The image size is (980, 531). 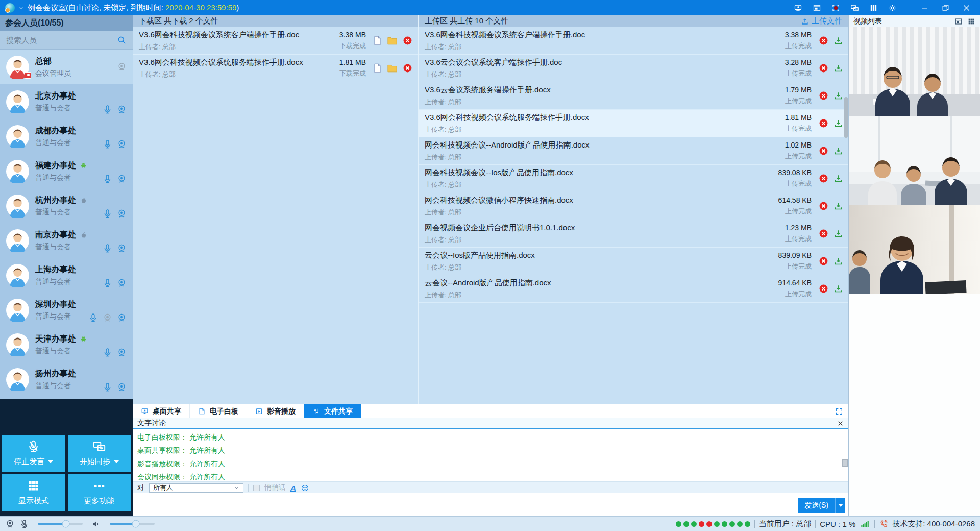 I want to click on participant-row-chengdu: 成都办事处普通与会者, so click(x=66, y=136).